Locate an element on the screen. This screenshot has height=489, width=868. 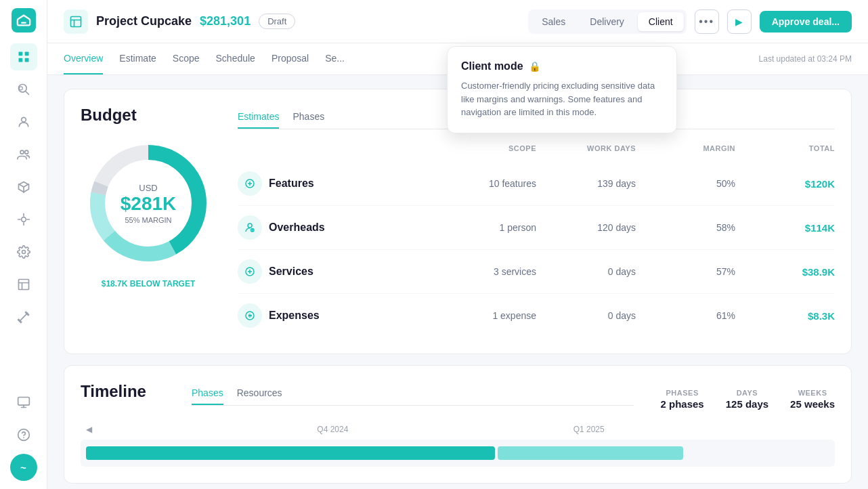
row-expenses-label: Expenses is located at coordinates (337, 316).